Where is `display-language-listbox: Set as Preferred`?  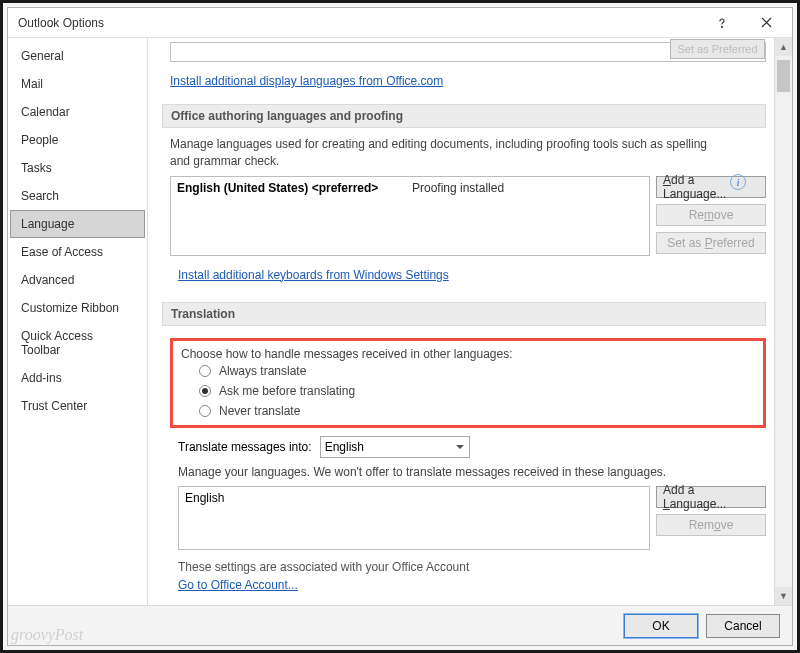 display-language-listbox: Set as Preferred is located at coordinates (468, 52).